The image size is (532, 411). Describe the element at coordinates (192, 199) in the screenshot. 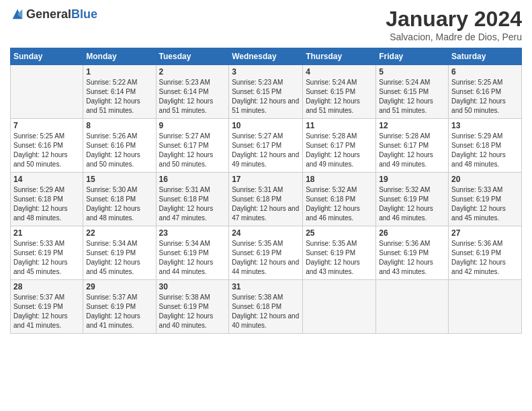

I see `calendar-cell: 16Sunrise: 5:31 AMSunset: 6:18 PMDayligh…` at that location.